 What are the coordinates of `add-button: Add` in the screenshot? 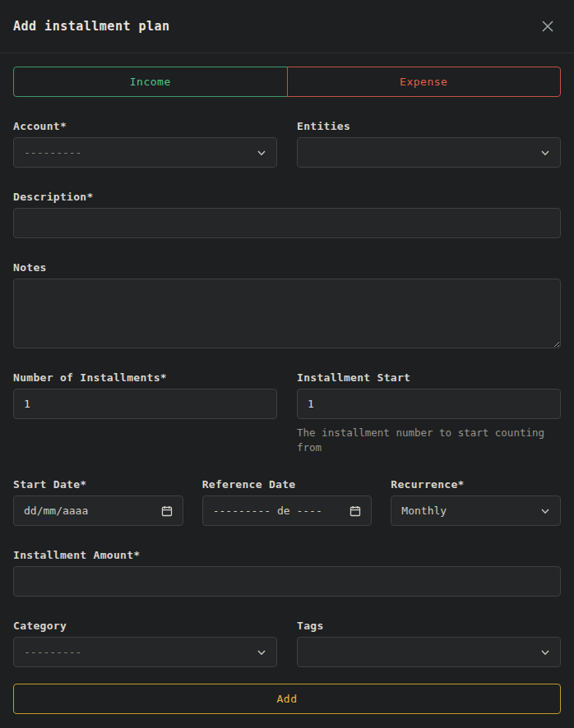 It's located at (287, 698).